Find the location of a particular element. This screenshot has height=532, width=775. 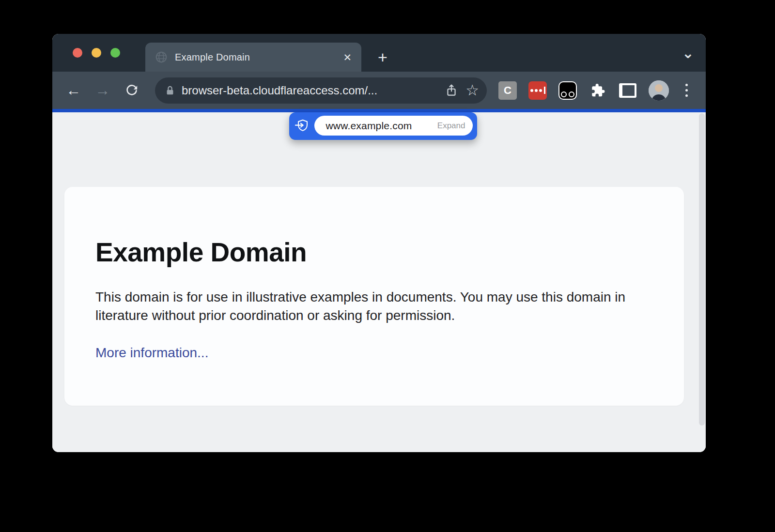

new-tab-button: + is located at coordinates (383, 57).